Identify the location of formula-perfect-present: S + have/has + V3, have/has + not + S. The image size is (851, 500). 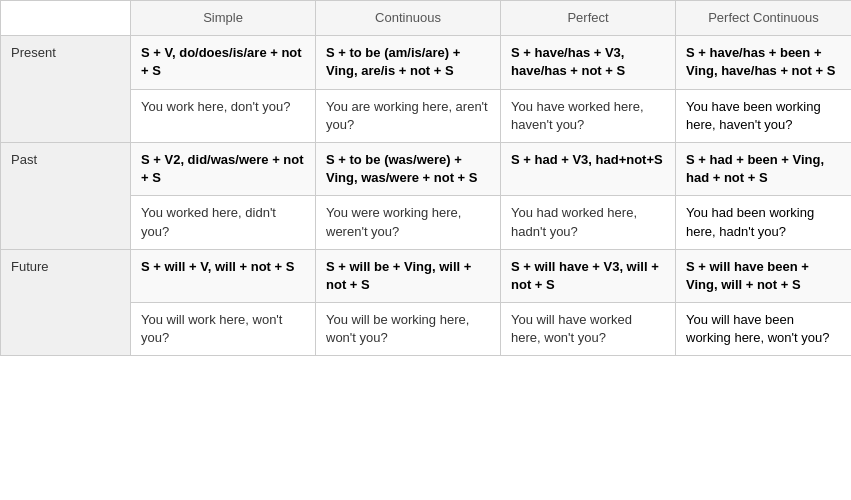
(588, 62).